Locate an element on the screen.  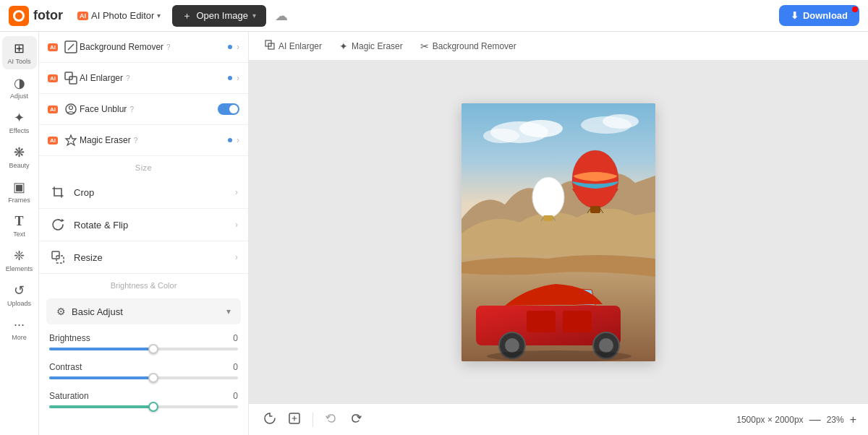
face-unblur-name: Face Unblur ? is located at coordinates (149, 109).